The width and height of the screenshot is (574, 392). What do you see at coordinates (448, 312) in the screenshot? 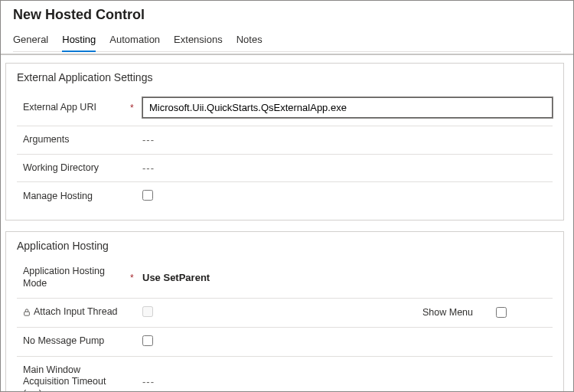
I see `show-menu-label: Show Menu` at bounding box center [448, 312].